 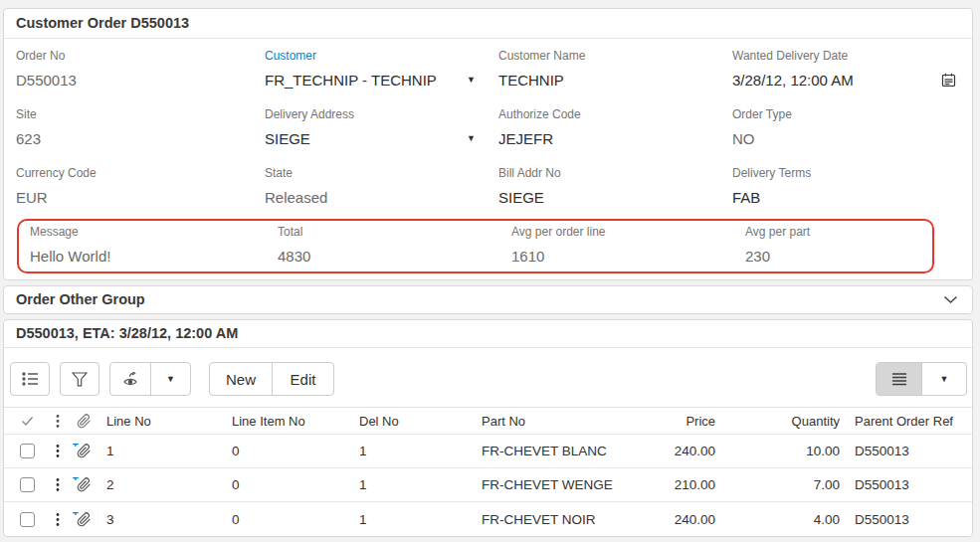 I want to click on wanted-delivery-date-picker: 3/28/12, 12:00 AM, so click(x=844, y=80).